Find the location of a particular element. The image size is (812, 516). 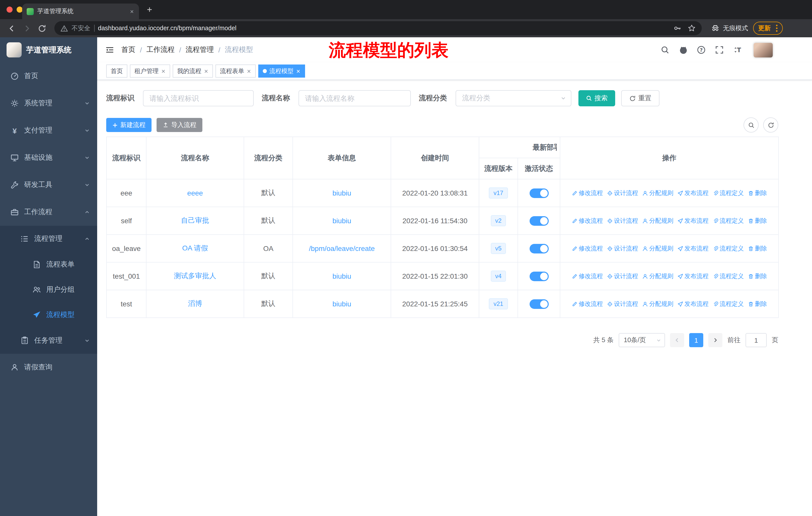

security-label: 不安全 is located at coordinates (81, 28).